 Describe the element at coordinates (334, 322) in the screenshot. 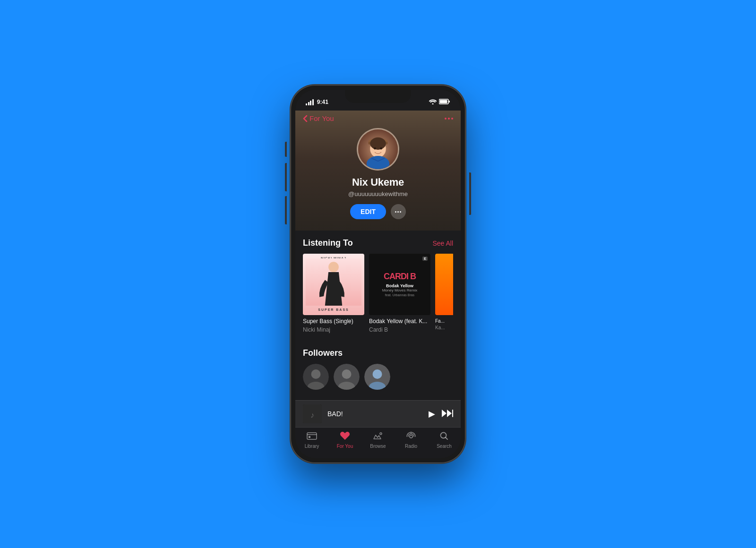

I see `album-title-1: Super Bass (Single)` at that location.